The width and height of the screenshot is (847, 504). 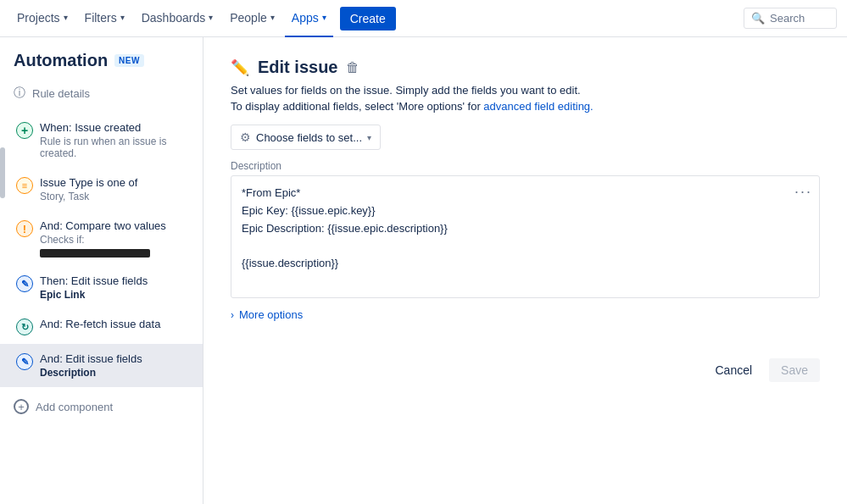 I want to click on rule-details-row: ⓘ Rule details, so click(x=102, y=93).